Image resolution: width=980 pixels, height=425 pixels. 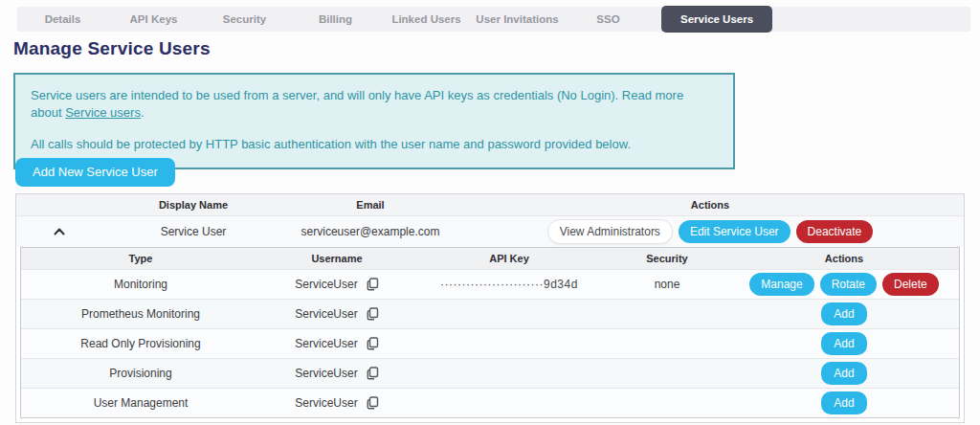 What do you see at coordinates (844, 258) in the screenshot?
I see `header-key-actions: Actions` at bounding box center [844, 258].